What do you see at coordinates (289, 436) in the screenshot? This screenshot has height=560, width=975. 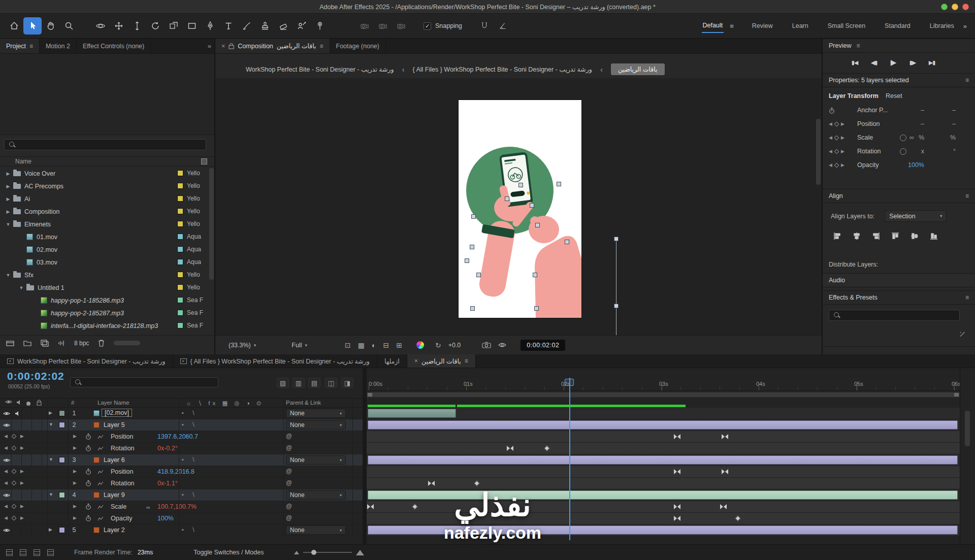 I see `pick-whip-icon: @` at bounding box center [289, 436].